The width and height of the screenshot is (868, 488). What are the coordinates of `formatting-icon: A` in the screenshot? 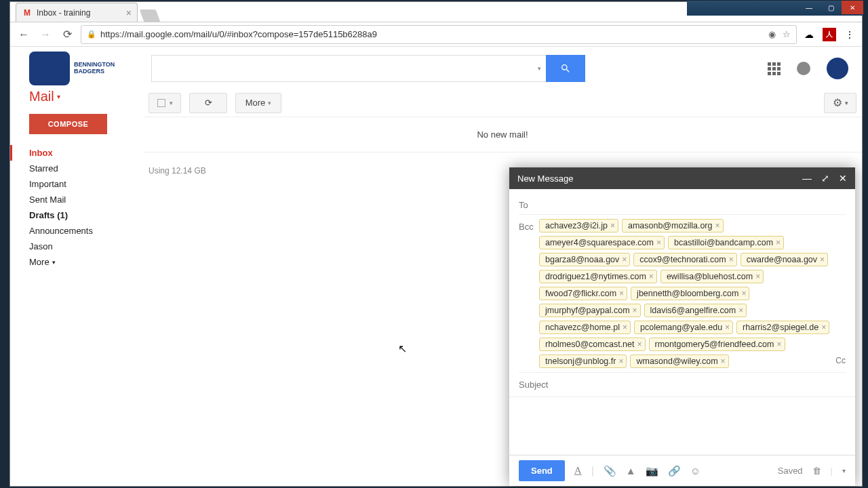 It's located at (578, 470).